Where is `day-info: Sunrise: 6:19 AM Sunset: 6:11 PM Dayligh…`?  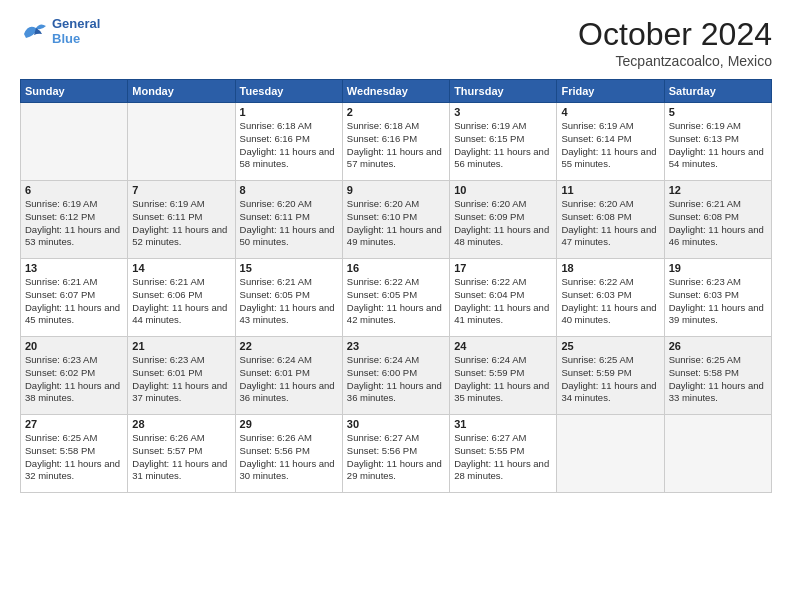
day-info: Sunrise: 6:19 AM Sunset: 6:11 PM Dayligh… is located at coordinates (181, 224).